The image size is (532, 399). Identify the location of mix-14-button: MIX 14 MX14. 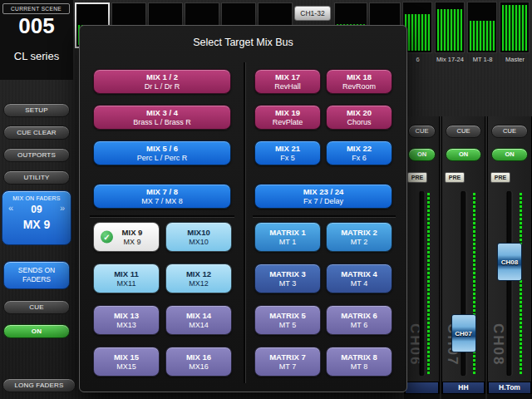
(199, 320).